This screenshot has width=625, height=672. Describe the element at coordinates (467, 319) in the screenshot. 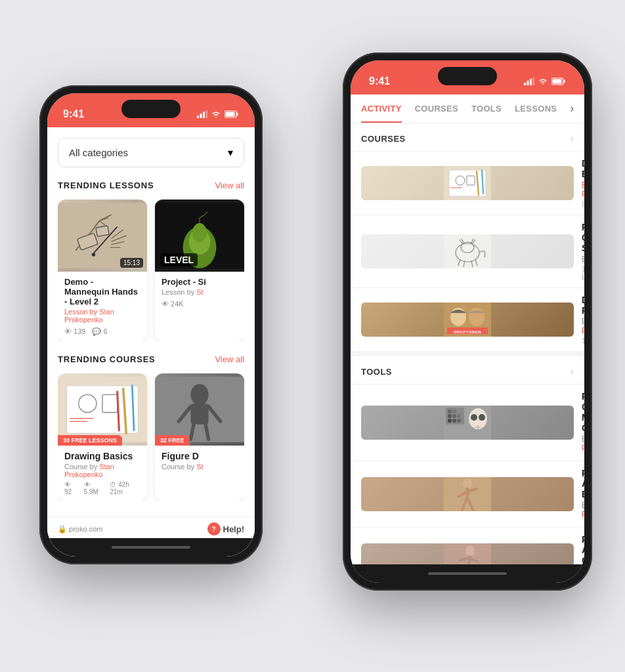

I see `course-list-item-draftsmen: DRAFTSMEN Draftsmen Podcast By Stan Prok…` at that location.